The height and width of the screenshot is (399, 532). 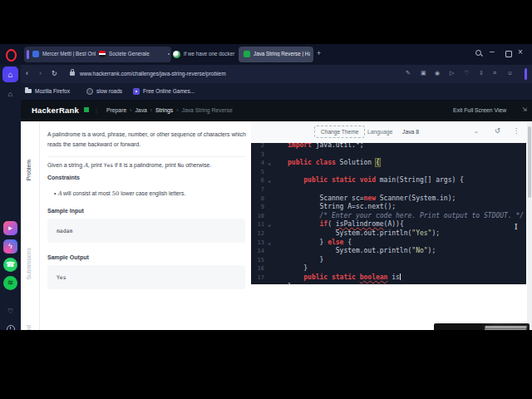 What do you see at coordinates (476, 131) in the screenshot?
I see `chevron-down-icon: ⌄` at bounding box center [476, 131].